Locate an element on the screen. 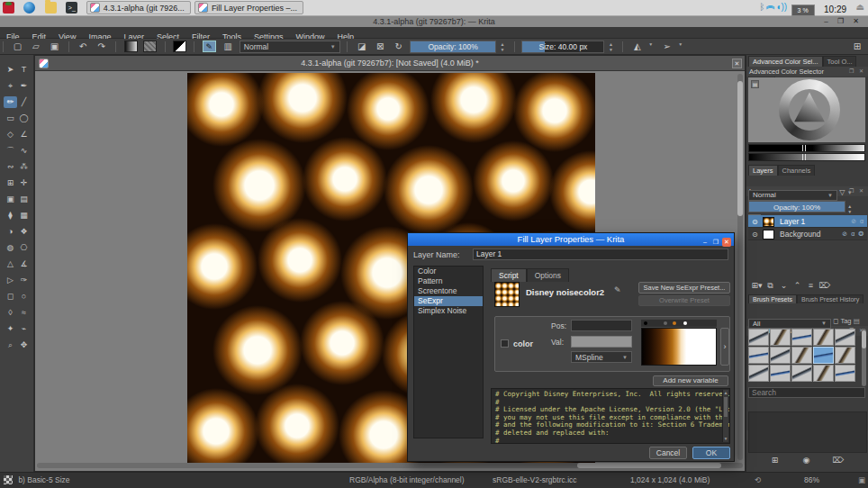  workspace-chooser-icon: ▥ is located at coordinates (228, 47).